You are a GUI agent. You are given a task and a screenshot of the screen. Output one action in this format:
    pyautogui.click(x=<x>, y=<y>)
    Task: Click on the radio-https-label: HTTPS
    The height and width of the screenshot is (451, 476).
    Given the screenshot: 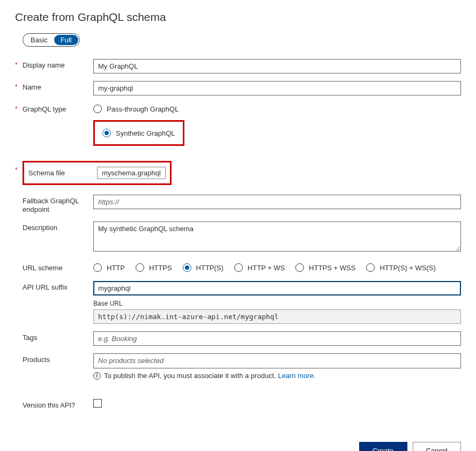 What is the action you would take?
    pyautogui.click(x=161, y=268)
    